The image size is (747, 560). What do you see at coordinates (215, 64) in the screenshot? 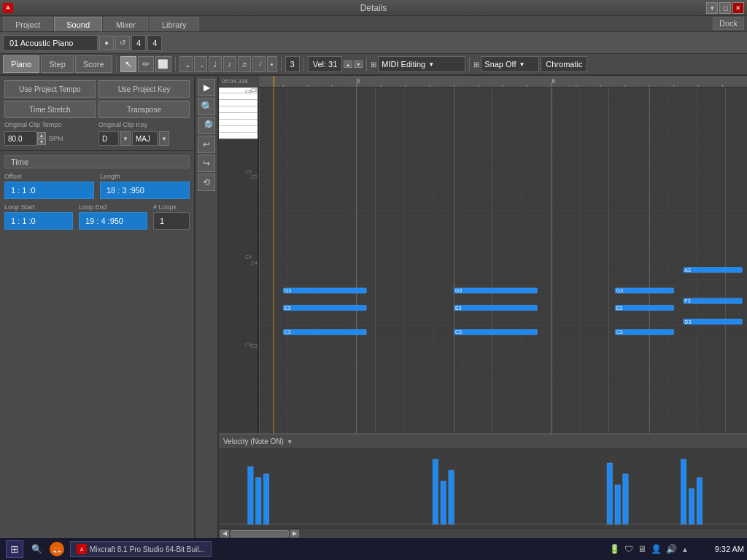
I see `note-quarter: ♩` at bounding box center [215, 64].